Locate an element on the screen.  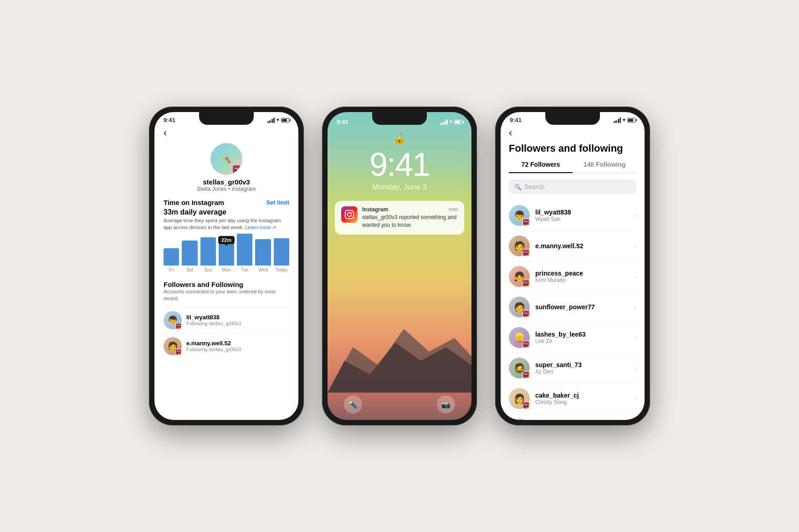
chart-bar-Sun: Sun is located at coordinates (208, 255).